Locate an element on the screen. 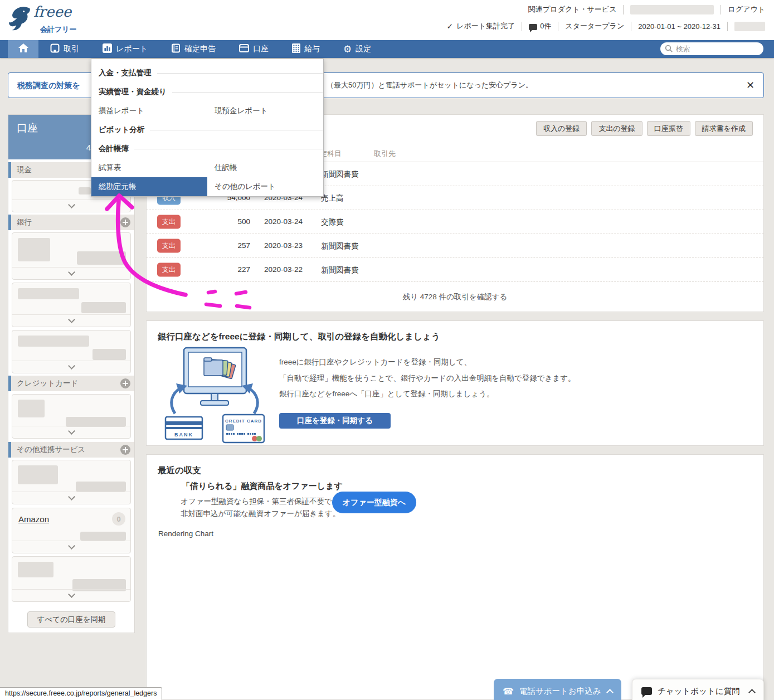 This screenshot has width=774, height=700. nav-item-home is located at coordinates (23, 49).